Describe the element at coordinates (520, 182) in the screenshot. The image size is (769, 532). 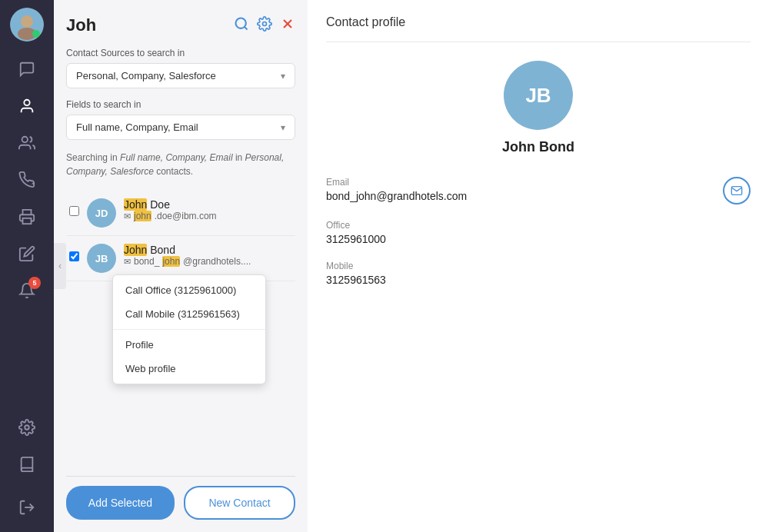
I see `email-label: Email` at that location.